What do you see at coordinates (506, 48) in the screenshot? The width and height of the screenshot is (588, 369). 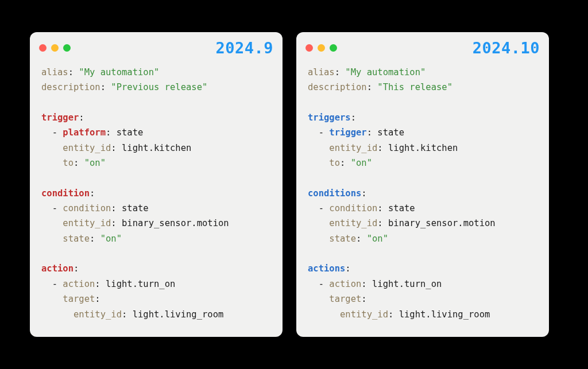 I see `version-label: 2024.10` at bounding box center [506, 48].